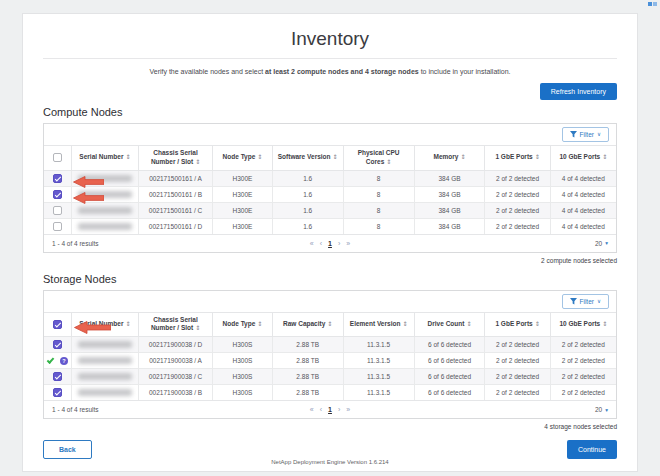 This screenshot has height=476, width=660. Describe the element at coordinates (330, 260) in the screenshot. I see `compute-selected-note: 2 compute nodes selected` at that location.